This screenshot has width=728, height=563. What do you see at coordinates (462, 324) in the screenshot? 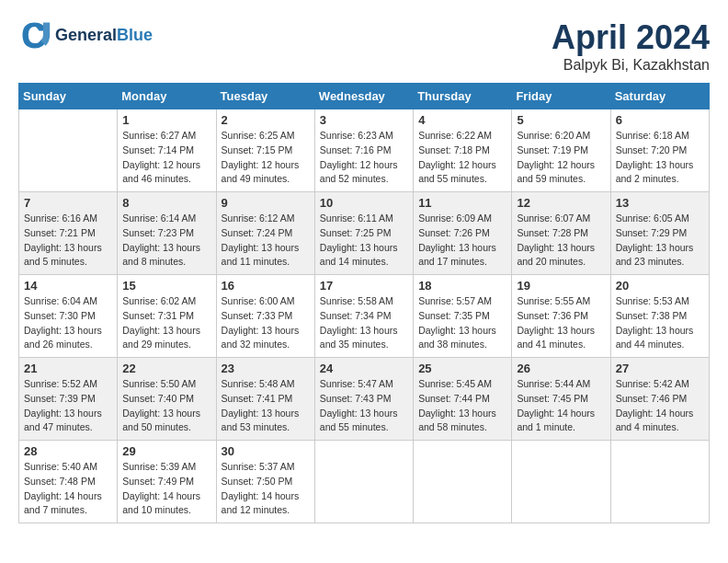
I see `day-info: Sunrise: 5:57 AMSunset: 7:35 PMDaylight:…` at bounding box center [462, 324].